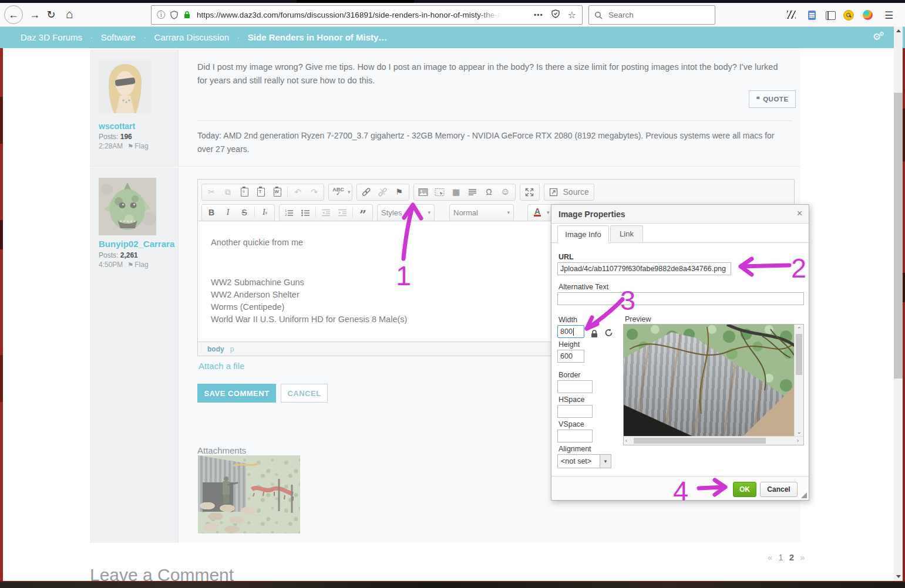 The image size is (905, 588). Describe the element at coordinates (174, 15) in the screenshot. I see `tracking-shield-icon` at that location.